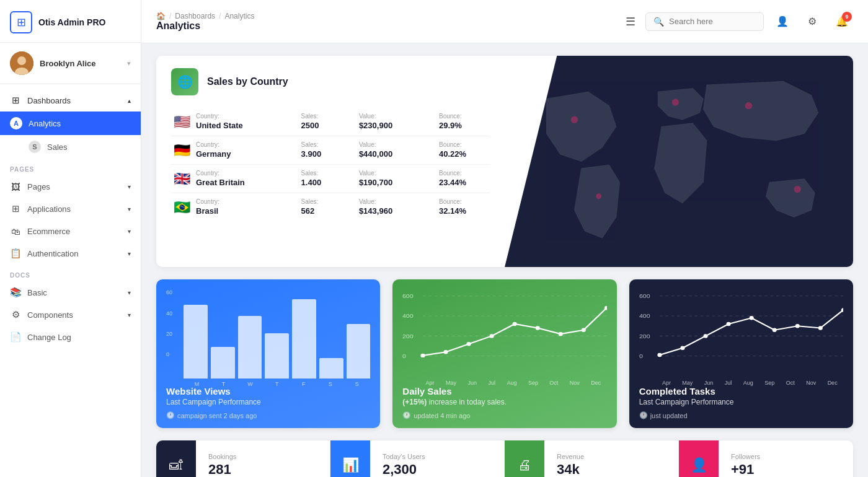 The image size is (868, 477). What do you see at coordinates (505, 329) in the screenshot?
I see `daily-sales-chart: 600 400 200 0 Apr May Jun Jul Aug Sep Oc…` at bounding box center [505, 329].